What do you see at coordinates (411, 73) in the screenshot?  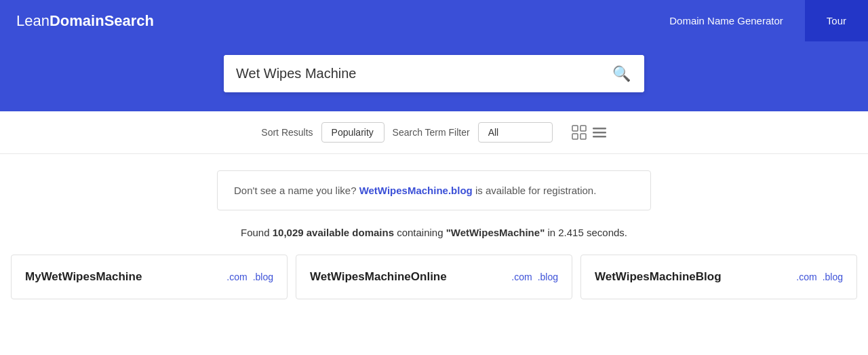 I see `search-input` at bounding box center [411, 73].